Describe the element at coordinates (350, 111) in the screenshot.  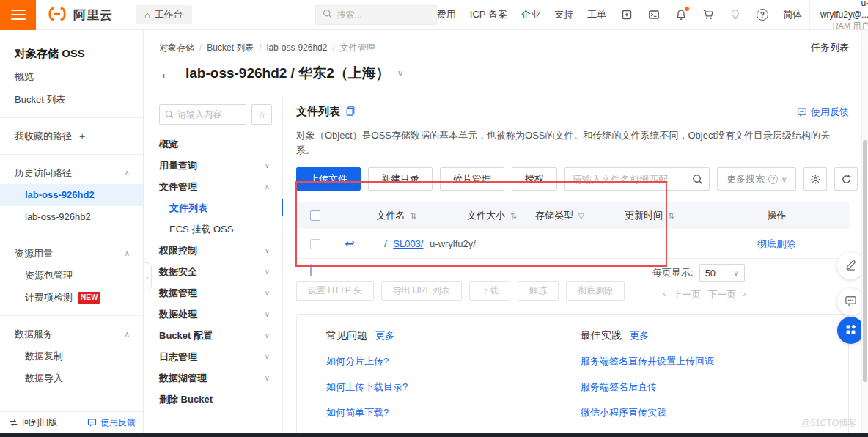
I see `doc-icon` at that location.